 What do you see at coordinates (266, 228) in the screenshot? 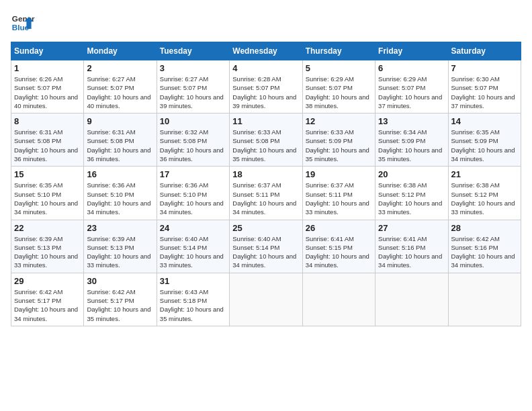
I see `day-number: 25` at bounding box center [266, 228].